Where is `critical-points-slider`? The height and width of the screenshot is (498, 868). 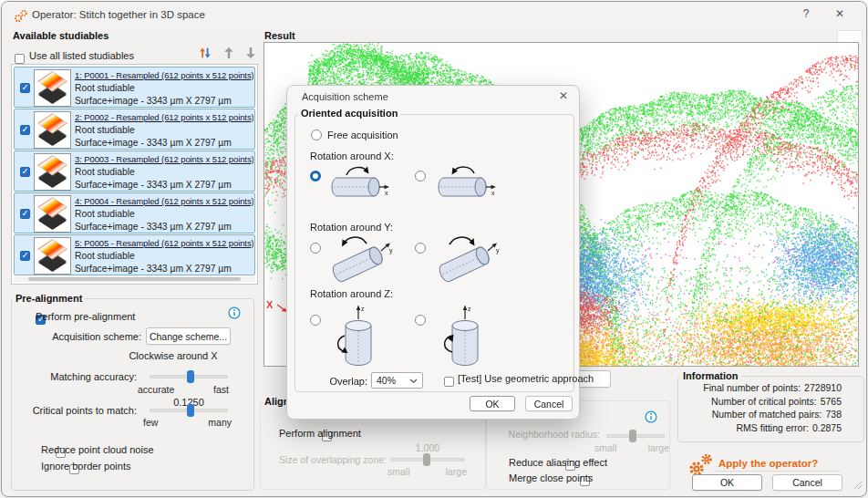 critical-points-slider is located at coordinates (189, 410).